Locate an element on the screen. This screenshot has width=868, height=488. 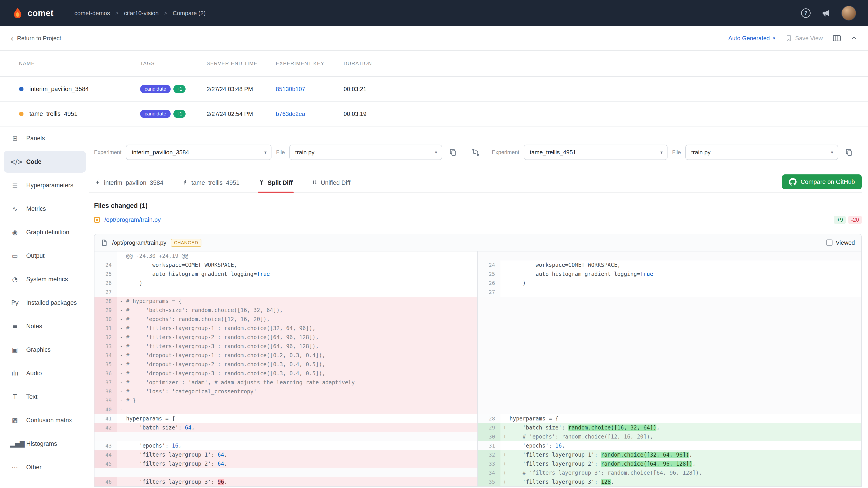
whats-new-icon is located at coordinates (826, 13).